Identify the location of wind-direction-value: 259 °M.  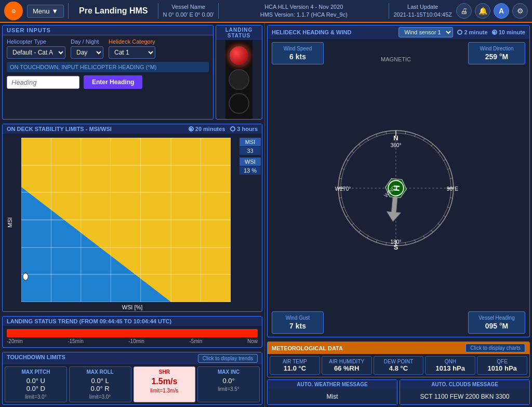
(497, 57).